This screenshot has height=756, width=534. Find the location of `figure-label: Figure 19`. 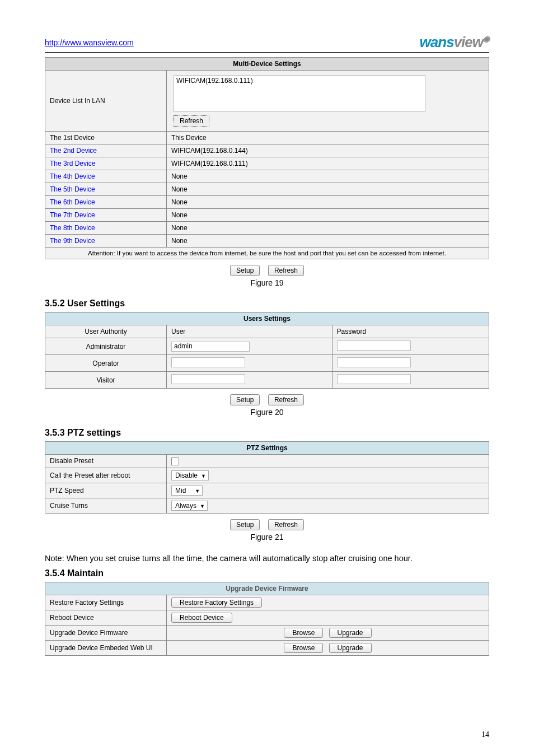

figure-label: Figure 19 is located at coordinates (267, 283).